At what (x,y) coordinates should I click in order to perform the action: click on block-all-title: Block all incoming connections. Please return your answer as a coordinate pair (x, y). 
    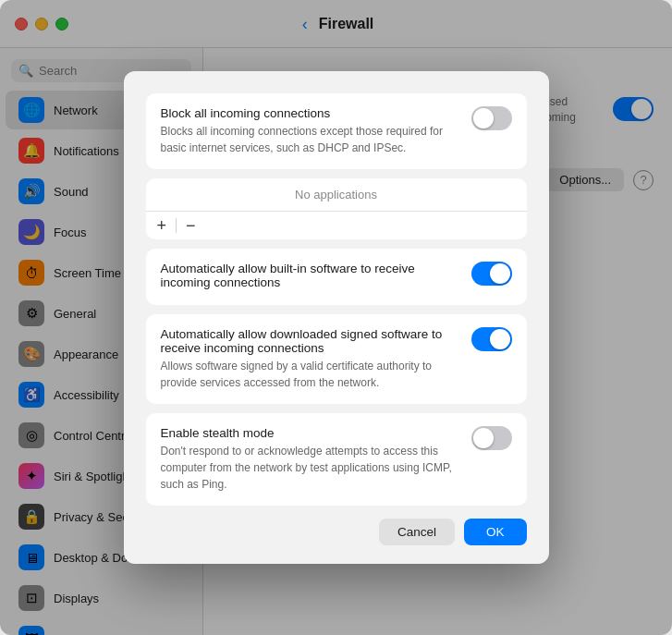
    Looking at the image, I should click on (311, 113).